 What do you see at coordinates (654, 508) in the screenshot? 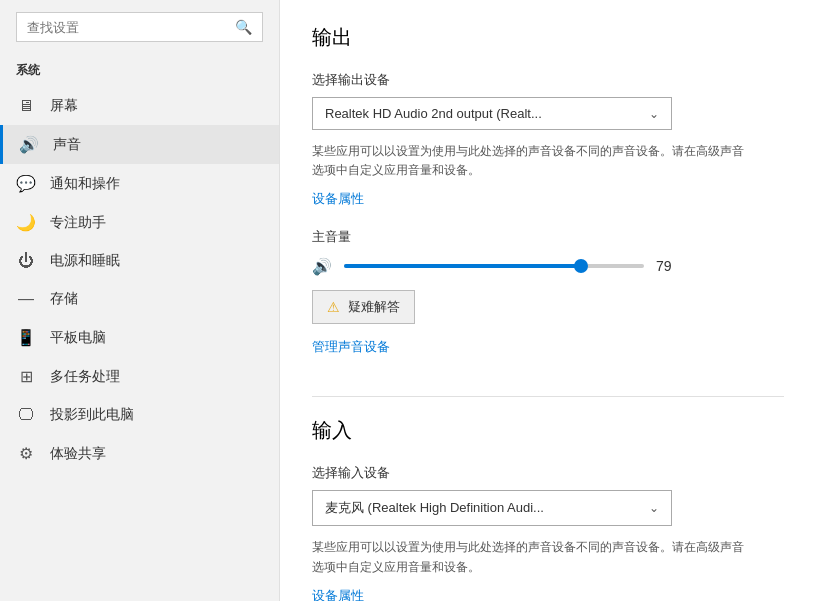
I see `input-dropdown-chevron: ⌄` at bounding box center [654, 508].